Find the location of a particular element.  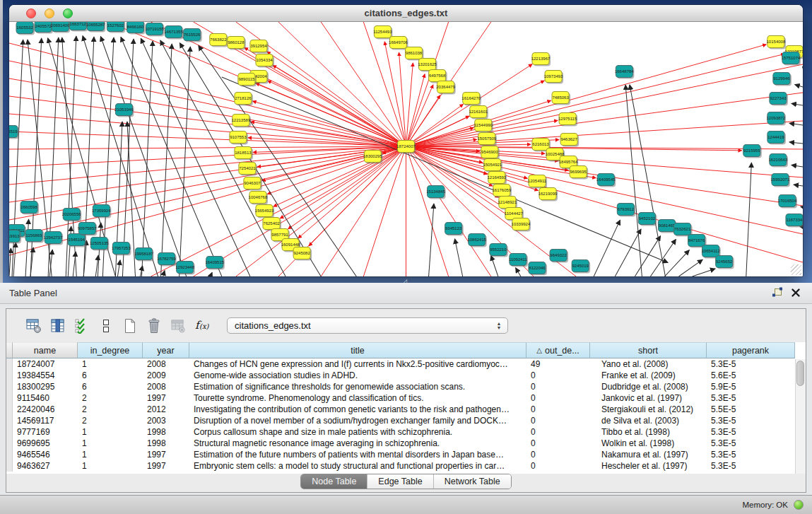

graph-node: 16782759 is located at coordinates (167, 260).